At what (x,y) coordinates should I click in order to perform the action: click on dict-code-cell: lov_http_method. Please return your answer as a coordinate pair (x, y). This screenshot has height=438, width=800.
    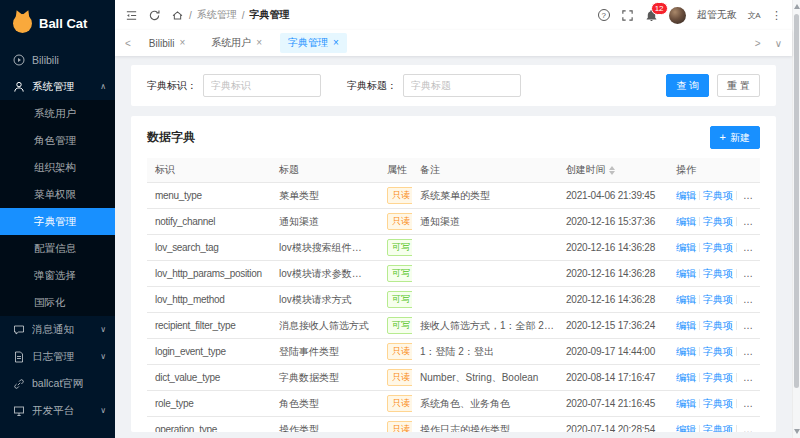
    Looking at the image, I should click on (209, 300).